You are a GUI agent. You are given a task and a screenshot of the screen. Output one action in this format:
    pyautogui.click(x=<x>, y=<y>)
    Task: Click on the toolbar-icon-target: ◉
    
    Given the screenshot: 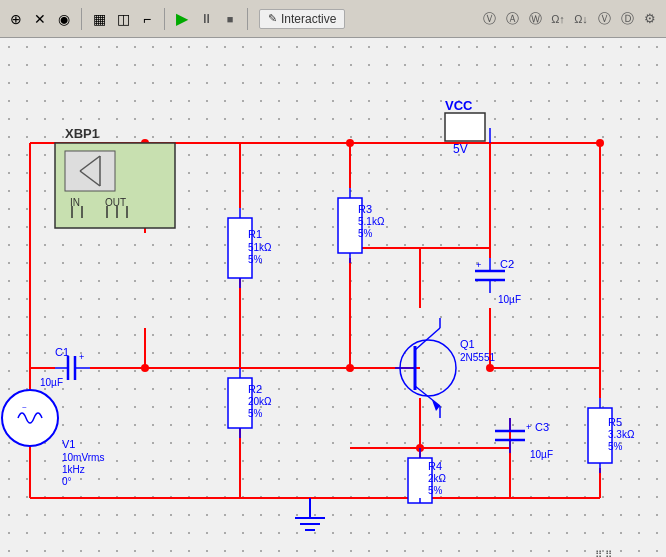 What is the action you would take?
    pyautogui.click(x=64, y=19)
    